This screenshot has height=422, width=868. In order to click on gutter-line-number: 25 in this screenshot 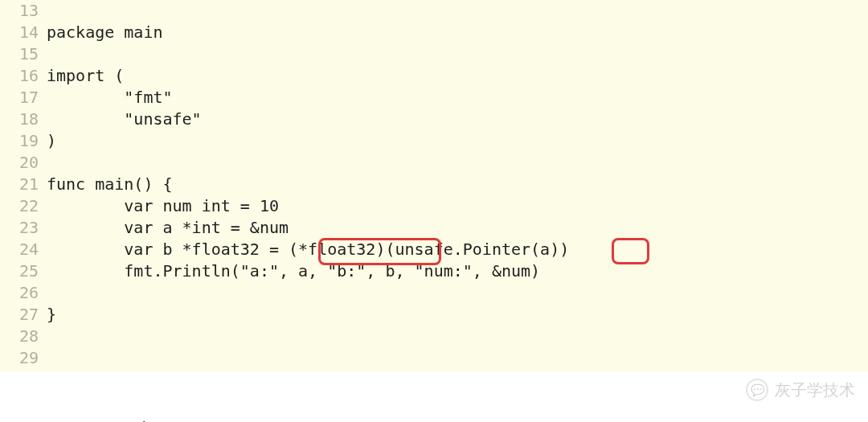, I will do `click(23, 272)`.